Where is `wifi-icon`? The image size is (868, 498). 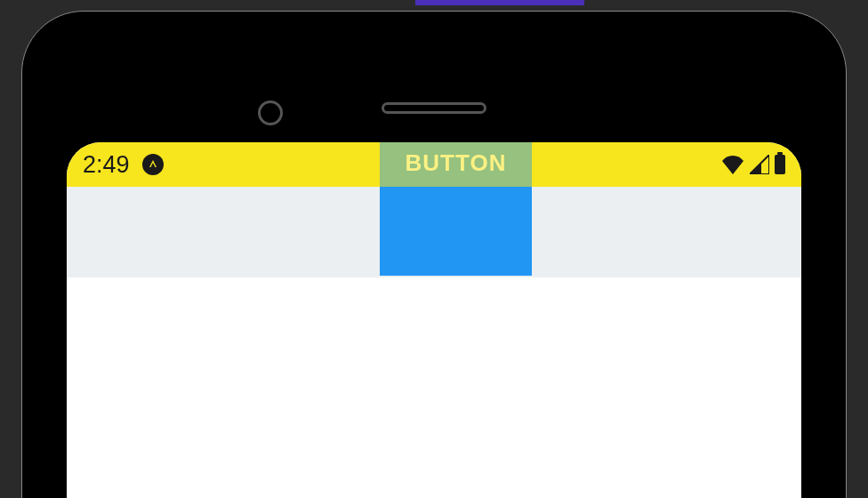 wifi-icon is located at coordinates (733, 165).